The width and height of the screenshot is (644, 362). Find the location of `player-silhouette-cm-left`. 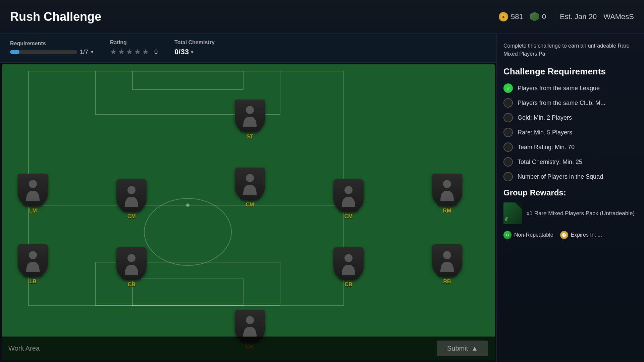

player-silhouette-cm-left is located at coordinates (131, 196).